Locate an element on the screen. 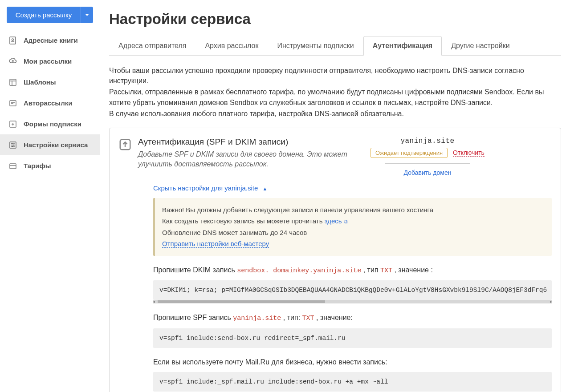 Image resolution: width=570 pixels, height=392 pixels. sidebar-item-label: Тарифы is located at coordinates (37, 166).